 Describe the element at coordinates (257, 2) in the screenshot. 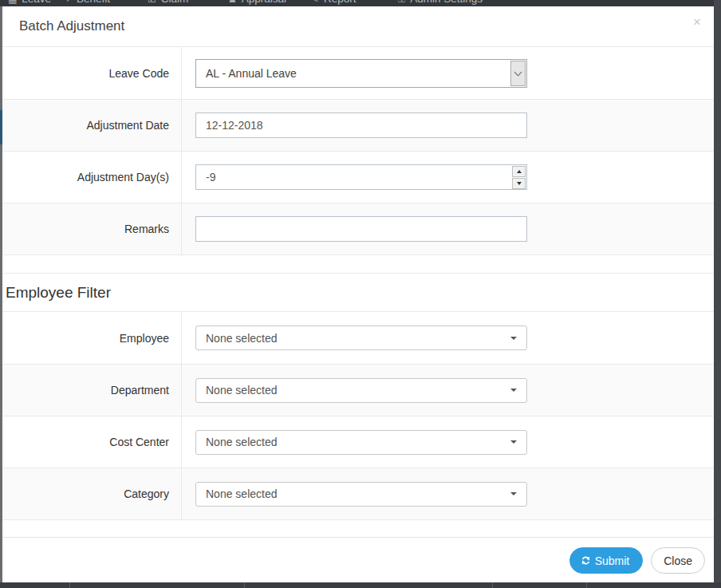

I see `nav-item-appraisal: ♟Appraisal` at that location.